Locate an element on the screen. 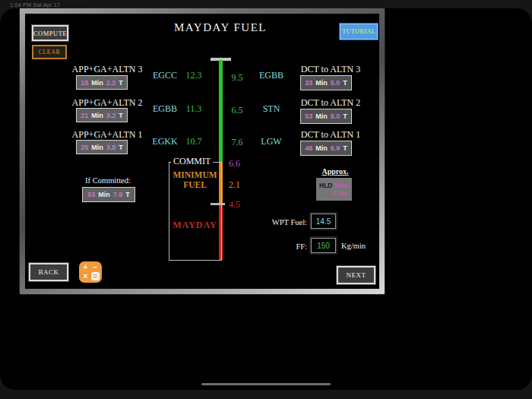 The height and width of the screenshot is (399, 532). times-glyph: × is located at coordinates (85, 277).